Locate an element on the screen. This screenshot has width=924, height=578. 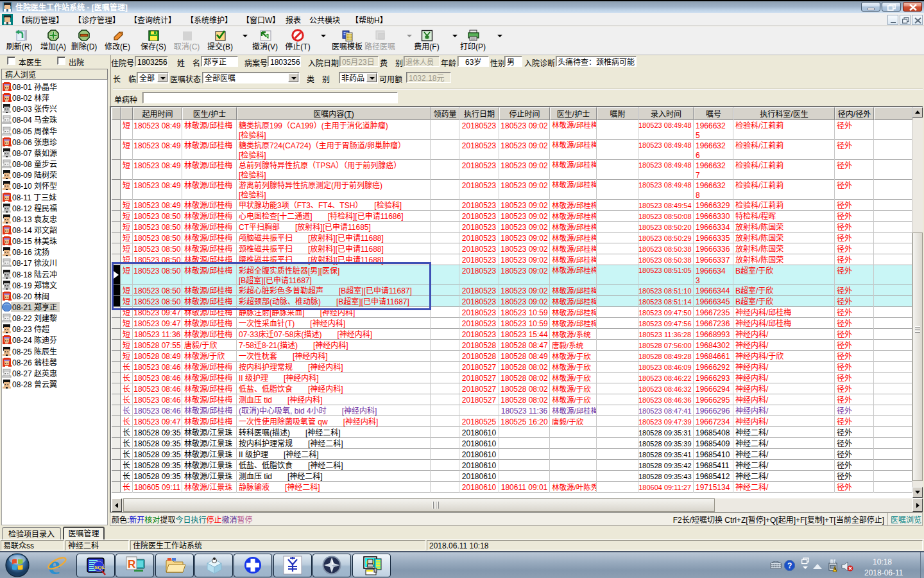
svg-text: R is located at coordinates (132, 563).